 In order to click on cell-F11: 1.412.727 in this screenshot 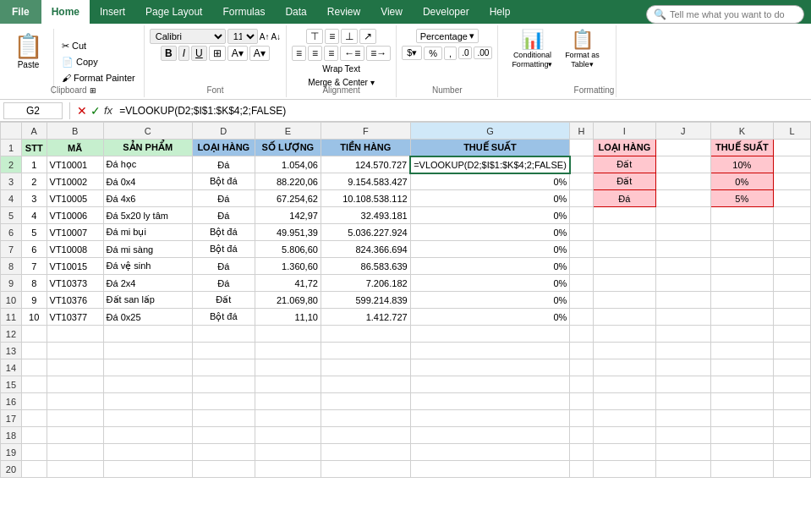, I will do `click(365, 317)`.